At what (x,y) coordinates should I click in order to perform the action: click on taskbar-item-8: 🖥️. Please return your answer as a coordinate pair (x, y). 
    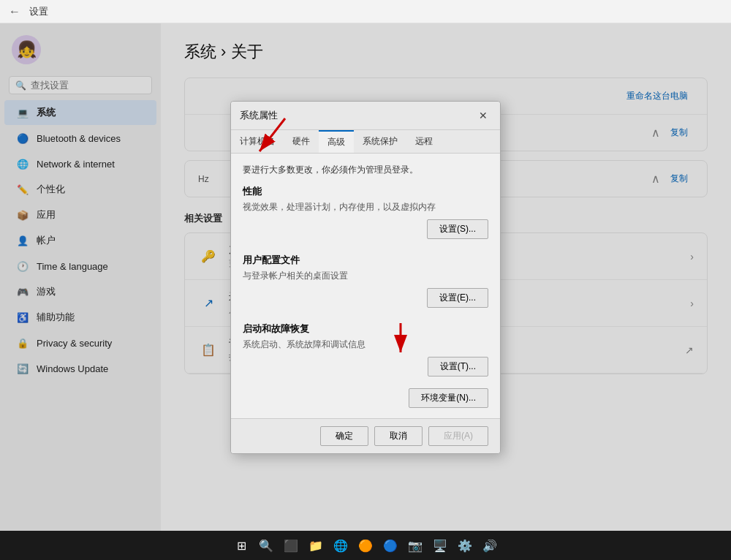
    Looking at the image, I should click on (440, 545).